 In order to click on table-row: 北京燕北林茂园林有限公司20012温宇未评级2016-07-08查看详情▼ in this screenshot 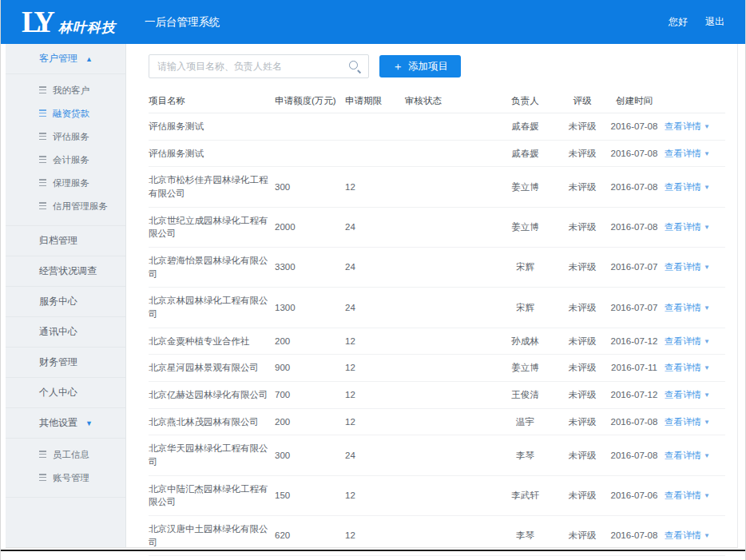, I will do `click(437, 422)`.